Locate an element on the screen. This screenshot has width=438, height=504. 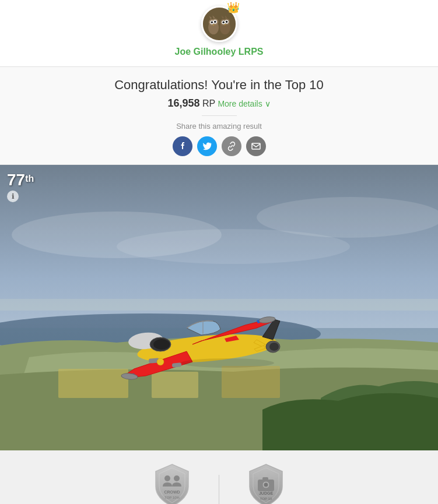
crowd-badge: CROWD TOP 10% is located at coordinates (172, 483).